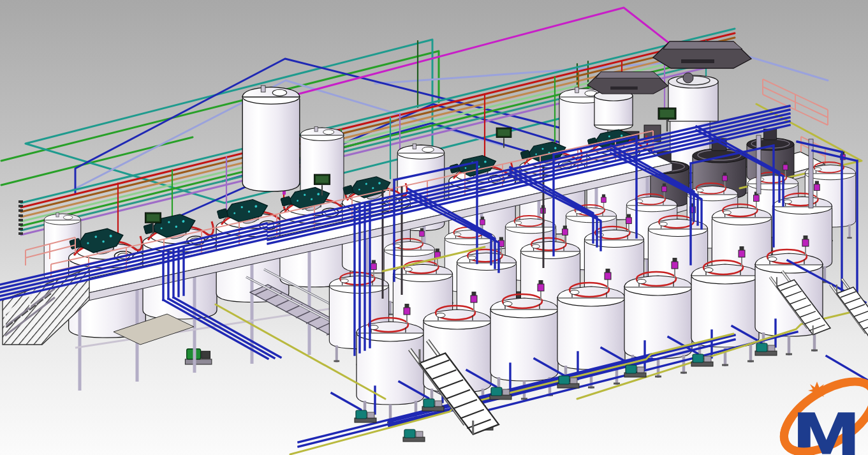 This screenshot has width=868, height=455. I want to click on logo-letter: M, so click(827, 427).